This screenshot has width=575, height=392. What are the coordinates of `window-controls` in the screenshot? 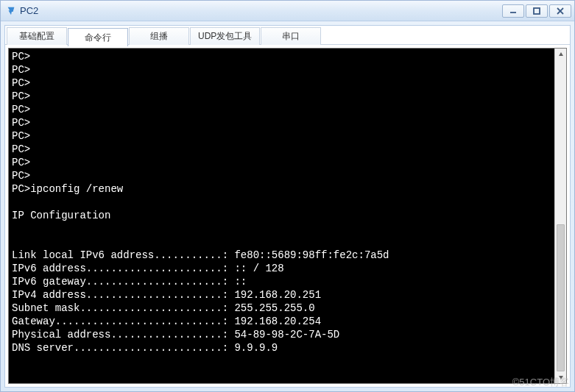 It's located at (536, 11).